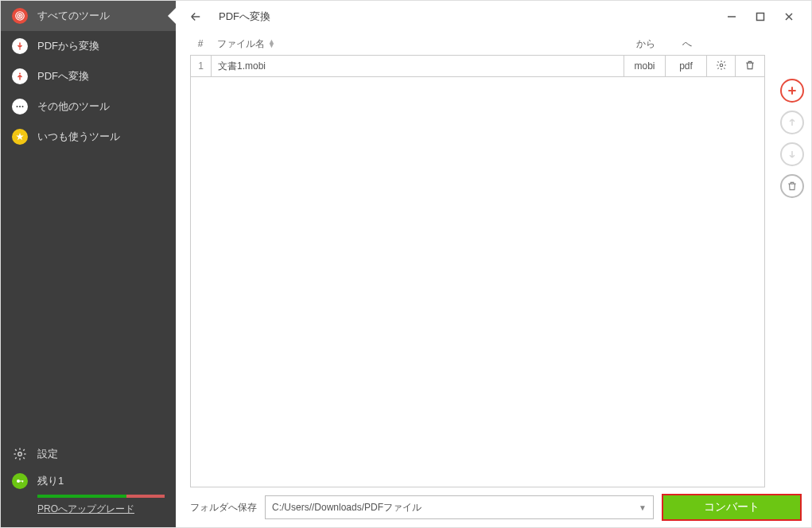 The height and width of the screenshot is (528, 812). Describe the element at coordinates (88, 46) in the screenshot. I see `sidebar-item-from-pdf: PDFから変換` at that location.